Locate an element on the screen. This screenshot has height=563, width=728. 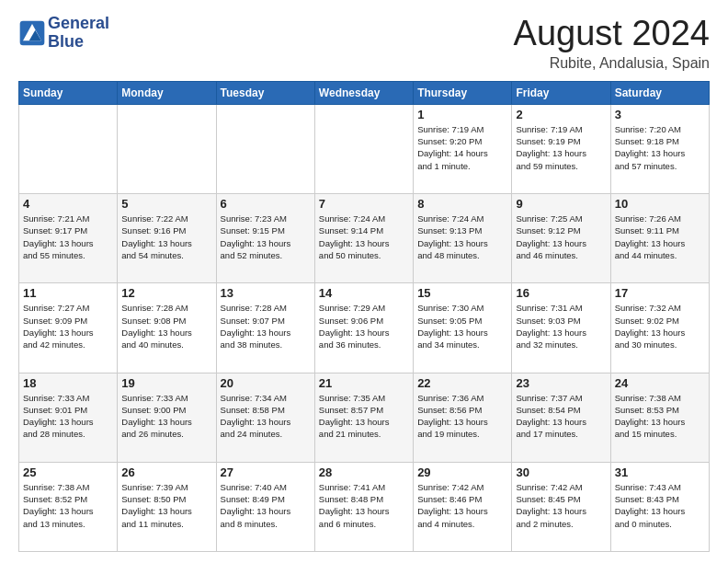
cell-w3-d5: 23Sunrise: 7:37 AM Sunset: 8:54 PM Dayli… is located at coordinates (561, 418).